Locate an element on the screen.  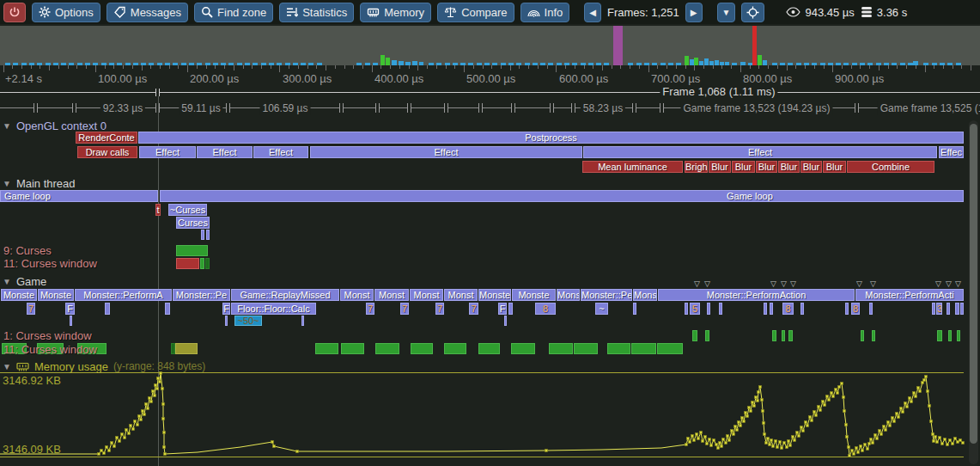
zone-bar: Floor::Floor::Calc is located at coordinates (273, 309).